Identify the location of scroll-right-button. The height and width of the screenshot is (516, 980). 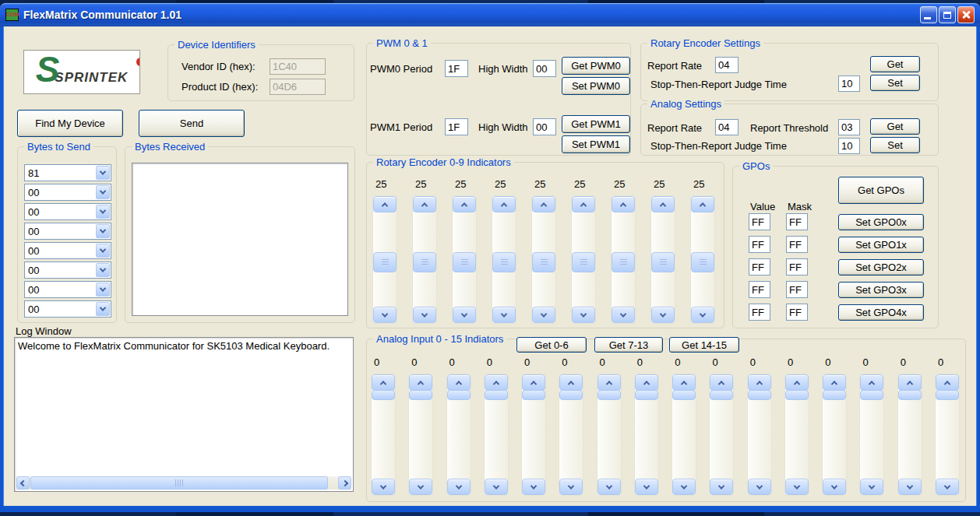
(344, 483).